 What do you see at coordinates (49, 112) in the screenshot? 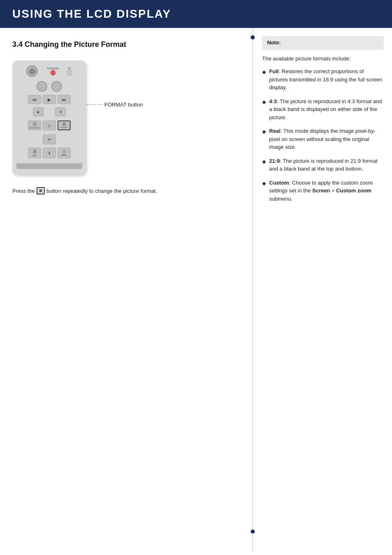
I see `small-btns-row: ■ ⏸` at bounding box center [49, 112].